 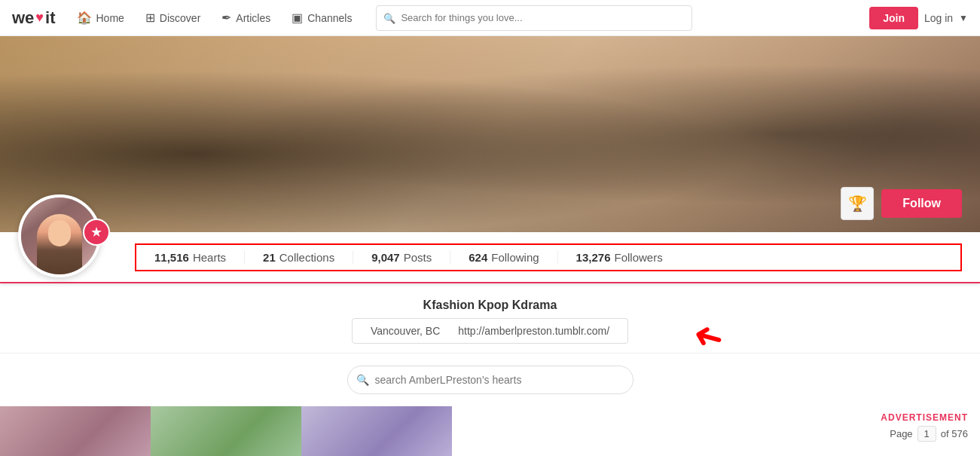 What do you see at coordinates (405, 331) in the screenshot?
I see `bio-location: Vancouver, BC` at bounding box center [405, 331].